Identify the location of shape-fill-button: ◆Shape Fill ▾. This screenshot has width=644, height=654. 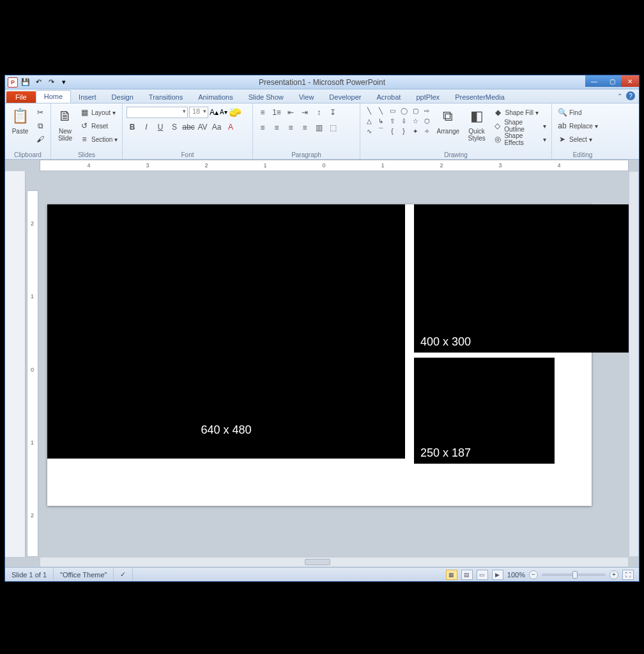
(520, 112).